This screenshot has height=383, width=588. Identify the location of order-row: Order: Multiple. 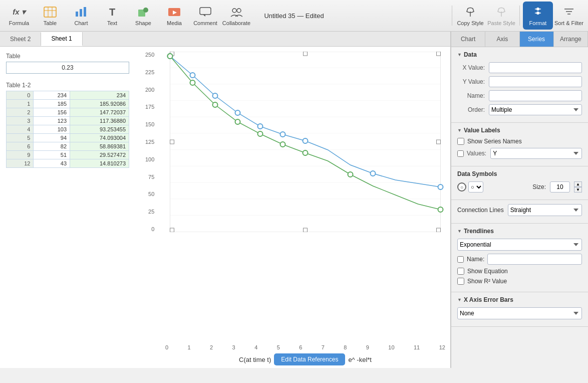
(520, 110).